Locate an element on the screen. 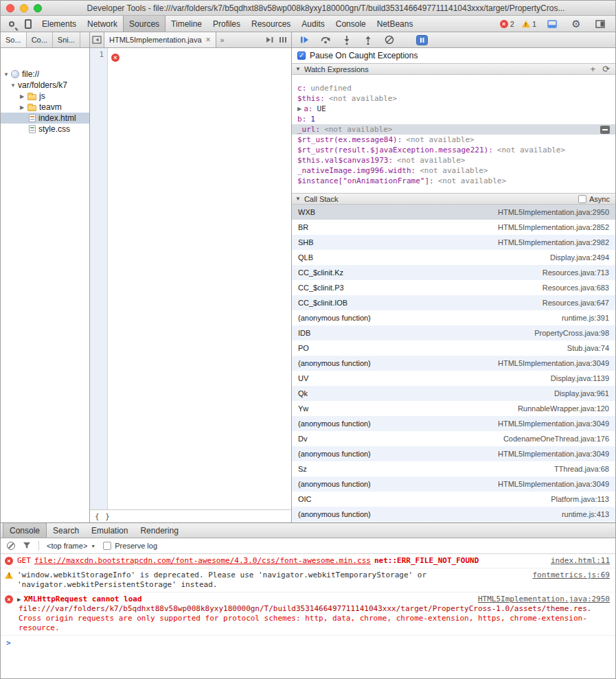  resume-script-icon is located at coordinates (304, 40).